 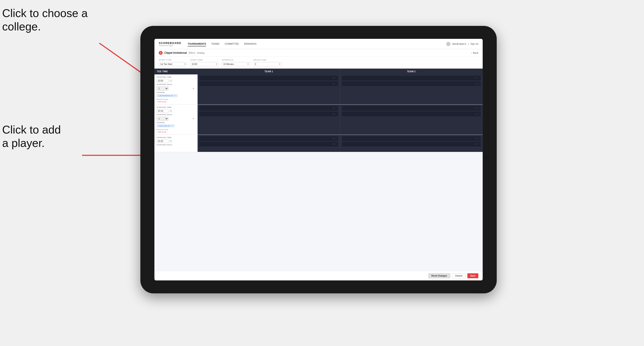 I want to click on nav-rankings: RANKINGS, so click(x=250, y=44).